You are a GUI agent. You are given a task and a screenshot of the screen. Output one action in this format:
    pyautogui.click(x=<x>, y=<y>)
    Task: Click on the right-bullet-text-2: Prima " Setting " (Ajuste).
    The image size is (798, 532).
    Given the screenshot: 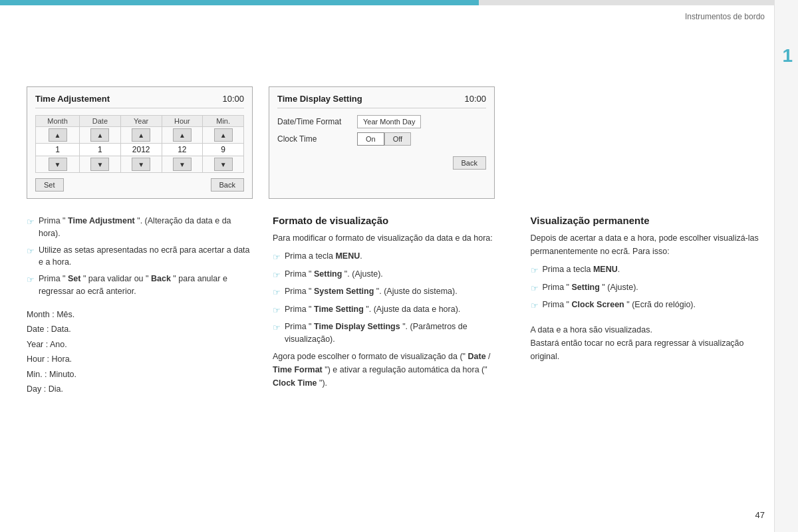 What is the action you would take?
    pyautogui.click(x=591, y=287)
    